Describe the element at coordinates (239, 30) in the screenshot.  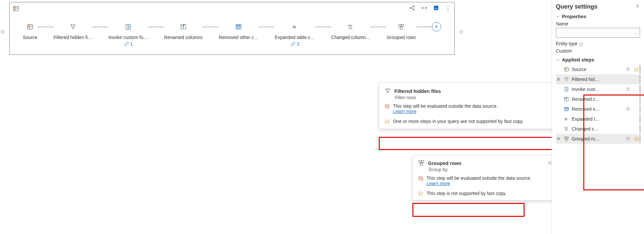
I see `flow-step: Removed other c…` at that location.